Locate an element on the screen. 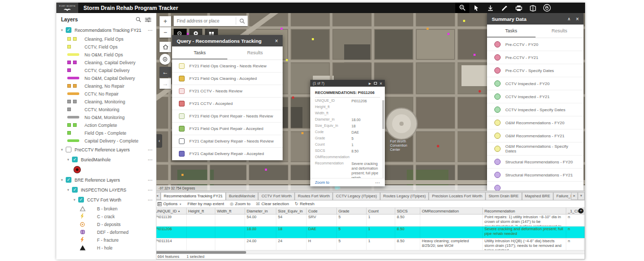 This screenshot has height=261, width=644. legend-item: CCTV, Monitoring is located at coordinates (106, 110).